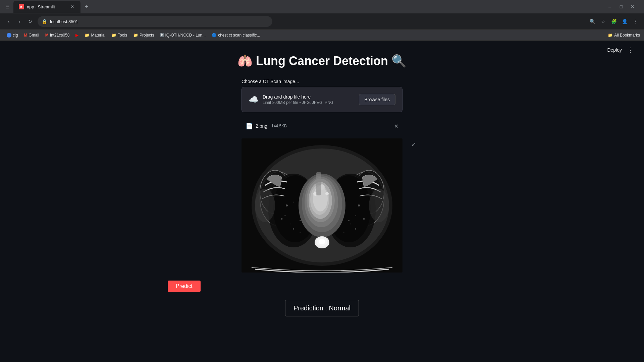 This screenshot has height=362, width=644. What do you see at coordinates (41, 7) in the screenshot?
I see `tab-title: app · Streamlit` at bounding box center [41, 7].